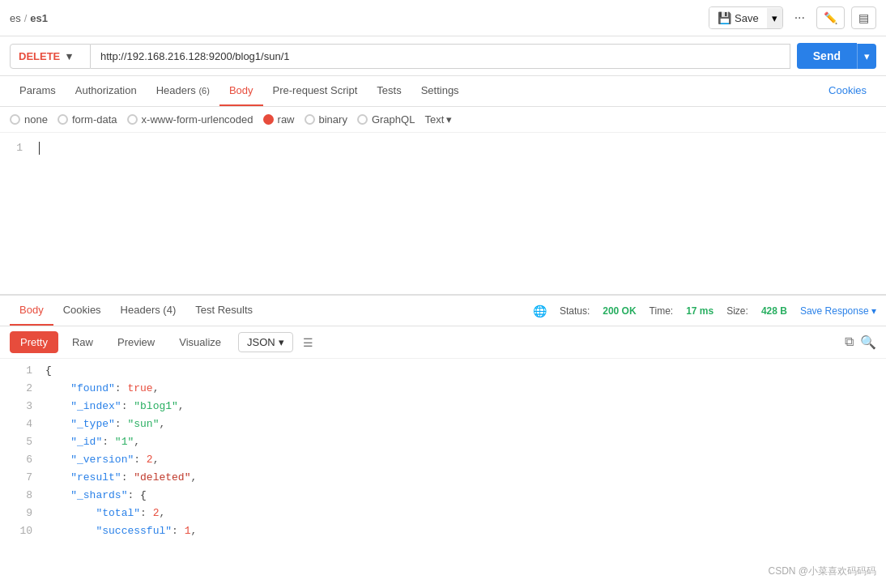  I want to click on url-bar: DELETE ▾ Send ▾, so click(443, 57).